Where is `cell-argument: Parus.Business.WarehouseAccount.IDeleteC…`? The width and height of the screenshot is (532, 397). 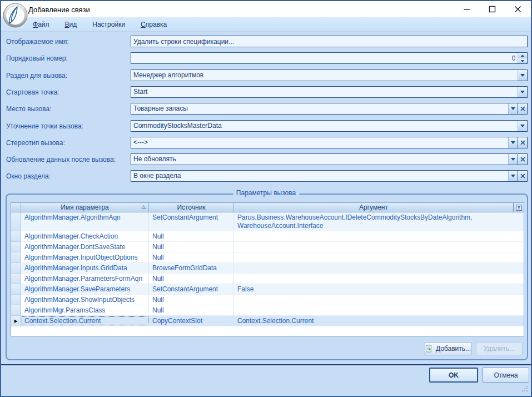
cell-argument: Parus.Business.WarehouseAccount.IDeleteC… is located at coordinates (379, 221).